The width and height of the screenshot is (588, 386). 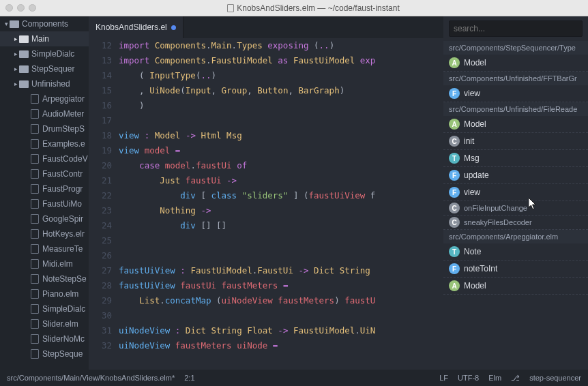 What do you see at coordinates (190, 378) in the screenshot?
I see `status-cursor-pos: 2:1` at bounding box center [190, 378].